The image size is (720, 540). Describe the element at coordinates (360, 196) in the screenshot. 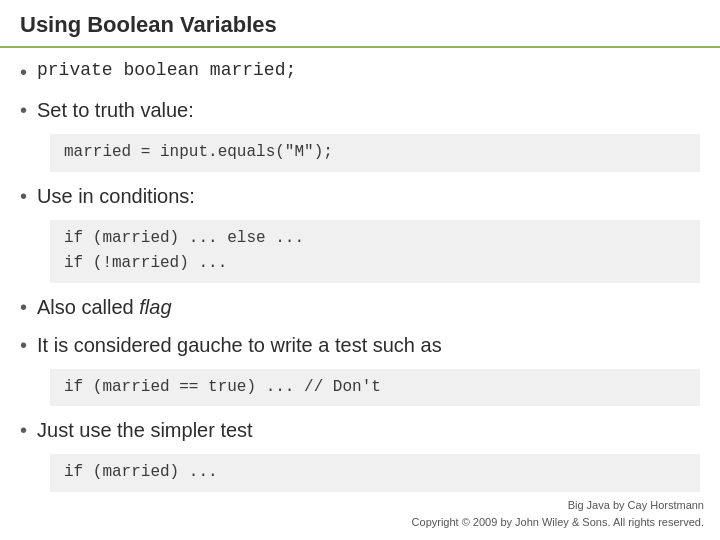

I see `list-item: • Use in conditions:` at that location.